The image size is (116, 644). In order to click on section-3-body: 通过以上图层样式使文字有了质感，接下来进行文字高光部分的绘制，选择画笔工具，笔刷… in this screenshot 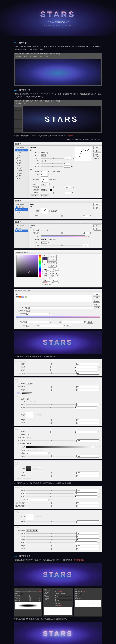, I will do `click(58, 560)`.